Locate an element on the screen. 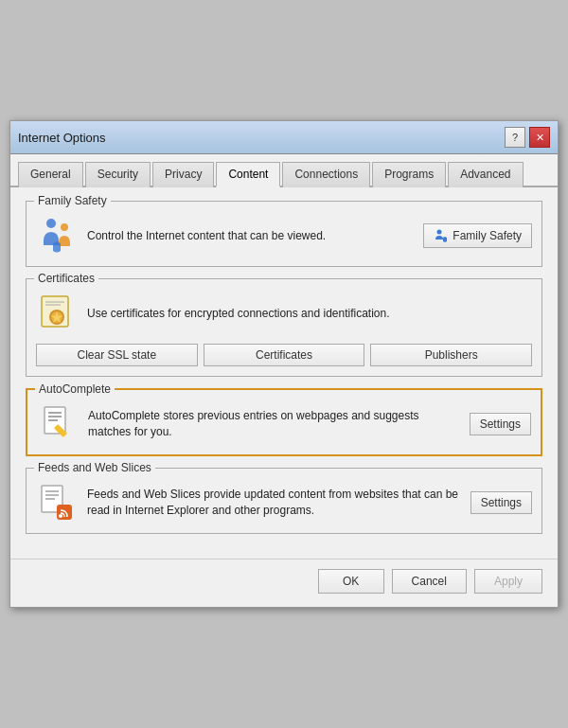 This screenshot has width=568, height=728. apply-button: Apply is located at coordinates (508, 581).